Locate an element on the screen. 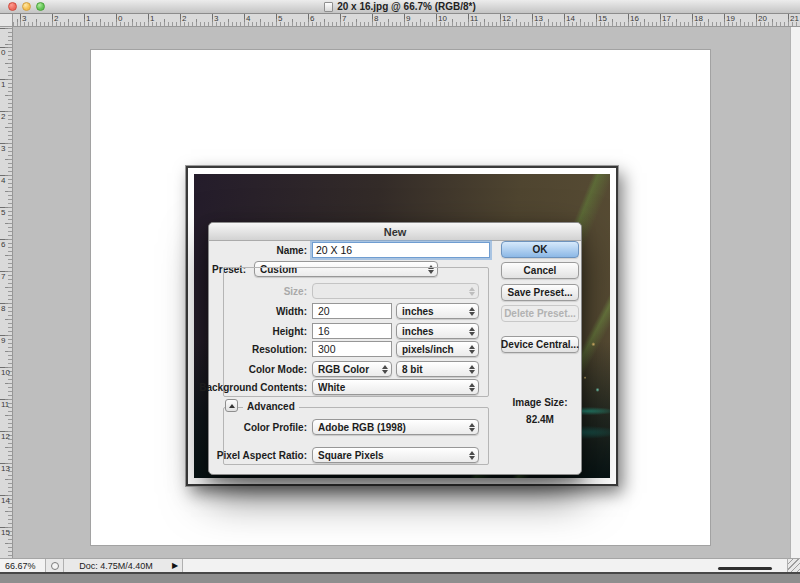 This screenshot has width=800, height=583. vertical-scrollbar is located at coordinates (795, 292).